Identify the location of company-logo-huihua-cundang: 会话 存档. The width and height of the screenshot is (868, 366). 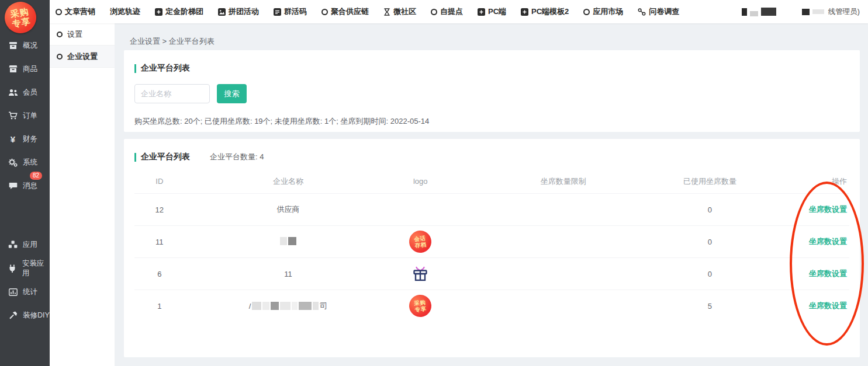
(420, 242).